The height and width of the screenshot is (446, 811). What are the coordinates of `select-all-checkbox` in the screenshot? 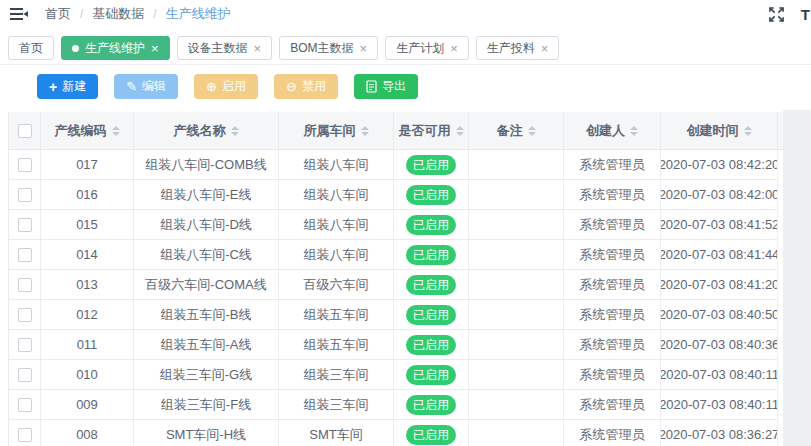 It's located at (25, 131).